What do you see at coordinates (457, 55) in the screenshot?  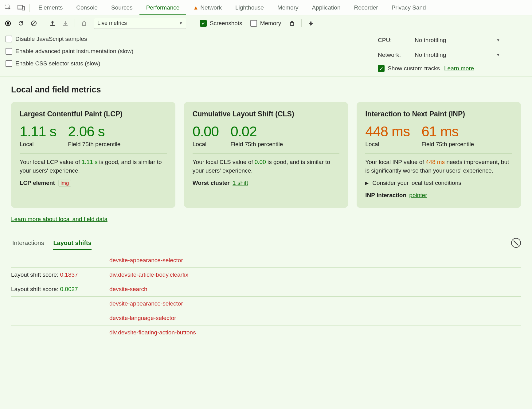 I see `network-throttle-select: No throttling ▼` at bounding box center [457, 55].